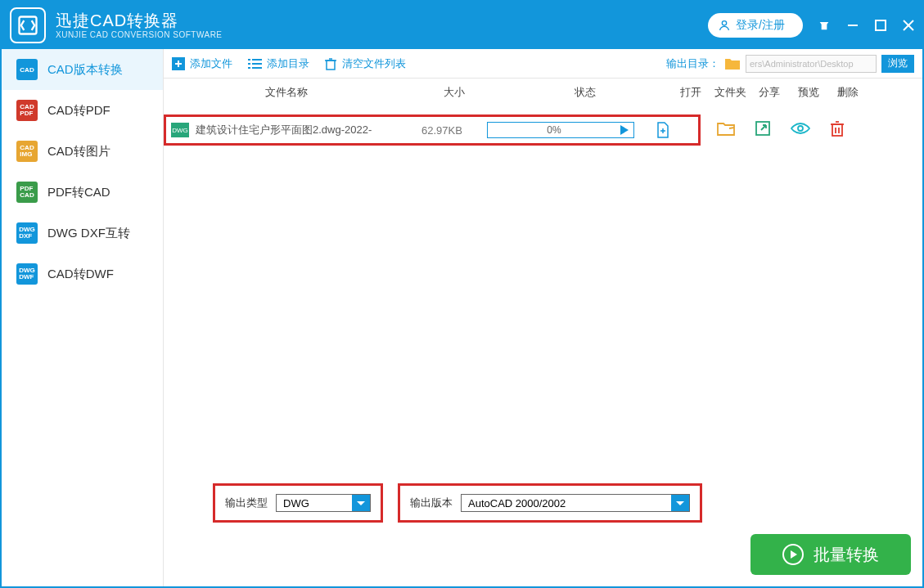  I want to click on folder-icon, so click(732, 64).